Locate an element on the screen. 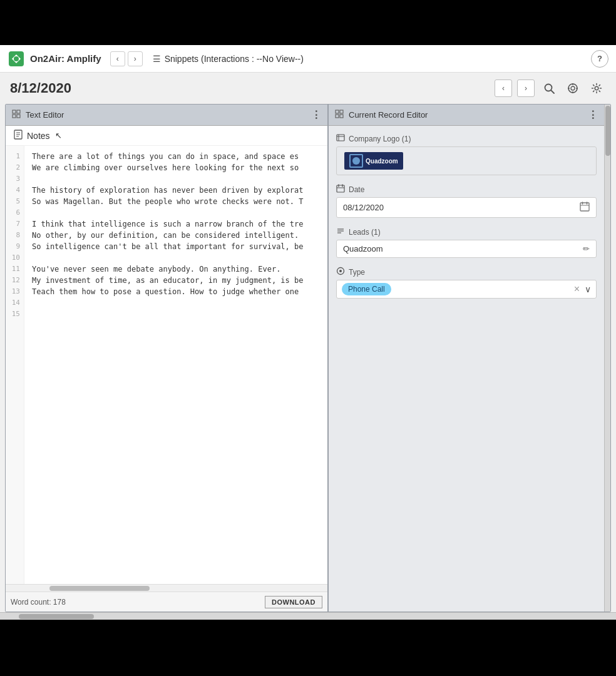  leads-value: Quadzoom is located at coordinates (363, 249).